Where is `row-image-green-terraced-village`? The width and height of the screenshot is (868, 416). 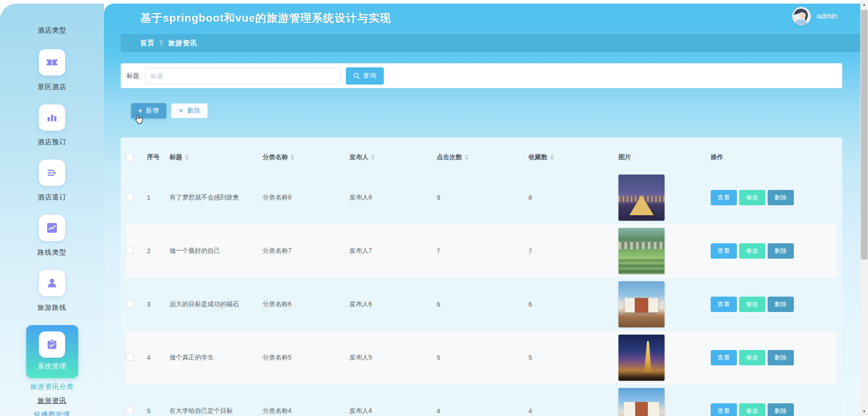 row-image-green-terraced-village is located at coordinates (642, 251).